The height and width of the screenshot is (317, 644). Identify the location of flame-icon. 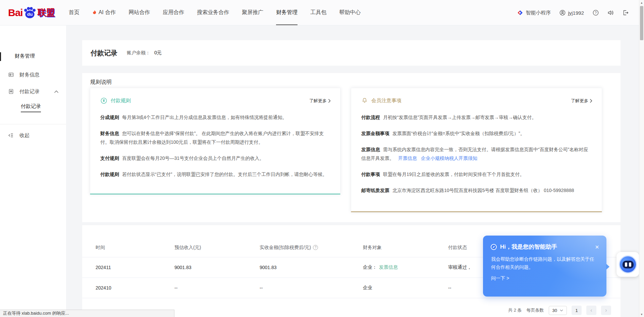
(95, 13).